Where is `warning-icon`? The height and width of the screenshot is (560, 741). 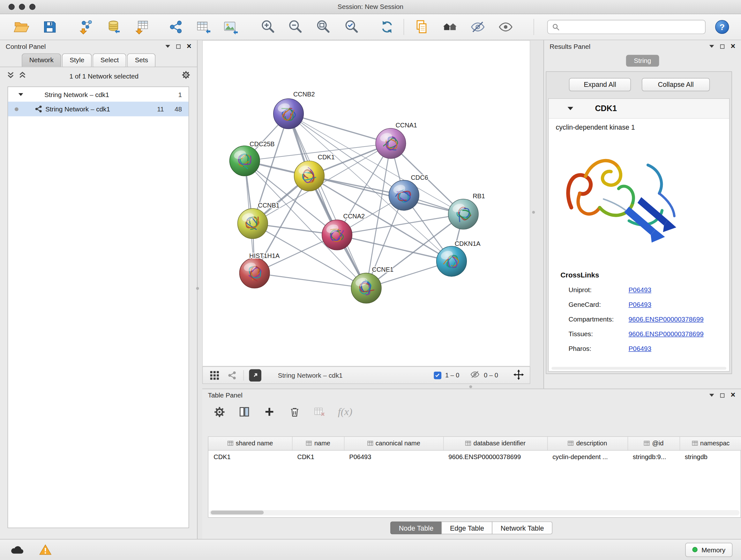 warning-icon is located at coordinates (46, 550).